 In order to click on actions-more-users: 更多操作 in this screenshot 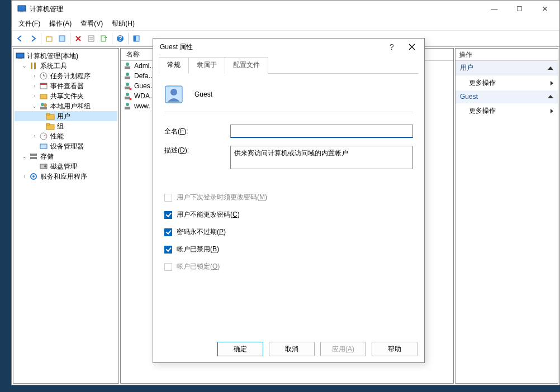, I will do `click(506, 83)`.